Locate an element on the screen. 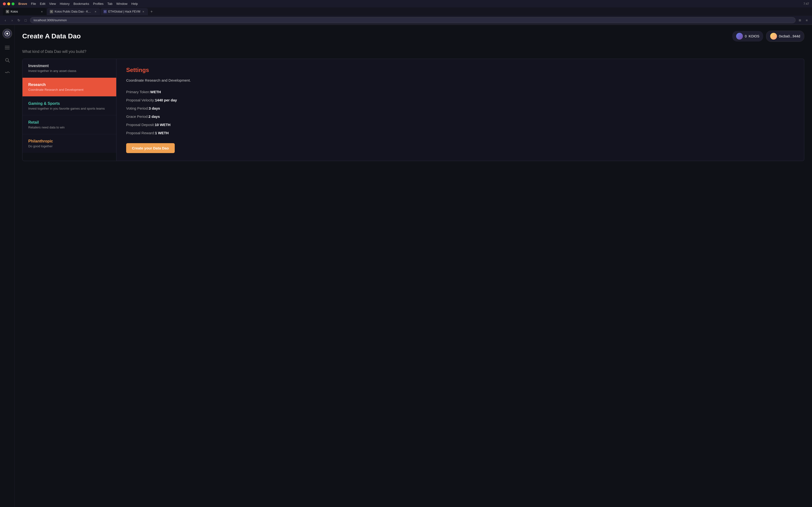 The height and width of the screenshot is (507, 812). browser-name: Brave is located at coordinates (23, 4).